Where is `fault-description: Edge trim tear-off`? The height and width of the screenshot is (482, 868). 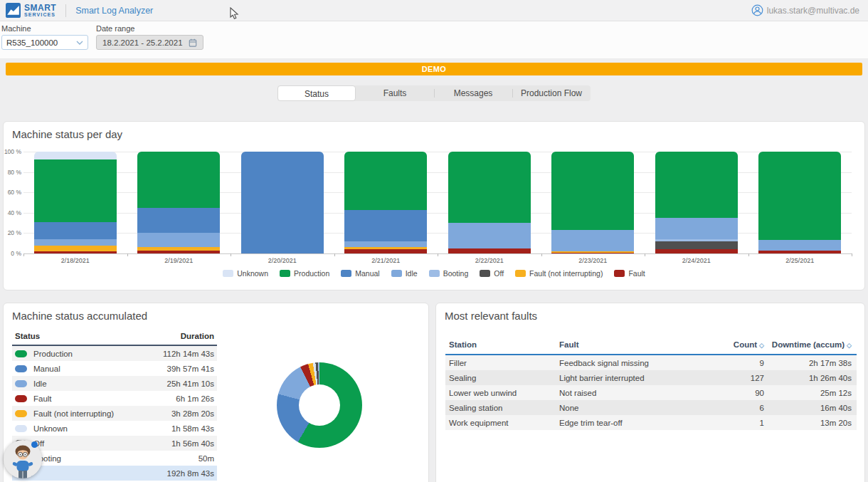
fault-description: Edge trim tear-off is located at coordinates (642, 423).